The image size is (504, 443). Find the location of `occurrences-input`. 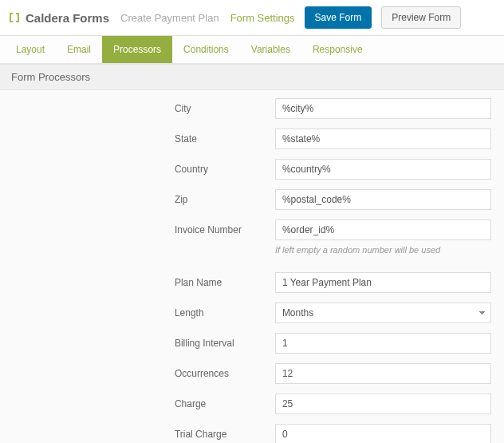

occurrences-input is located at coordinates (383, 374).